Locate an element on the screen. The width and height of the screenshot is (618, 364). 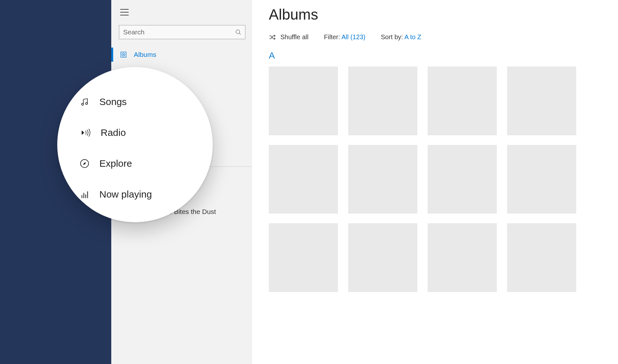
shuffle-label: Shuffle all is located at coordinates (295, 37).